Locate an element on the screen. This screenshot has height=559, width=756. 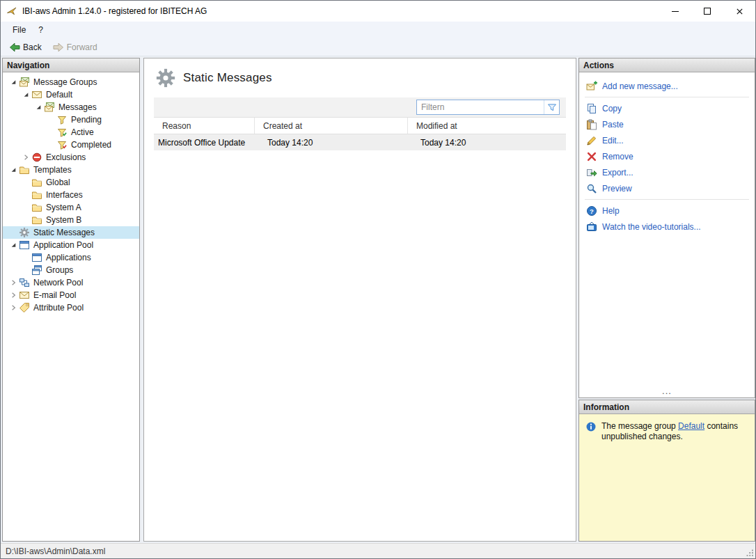
attribute-pool-icon is located at coordinates (24, 308).